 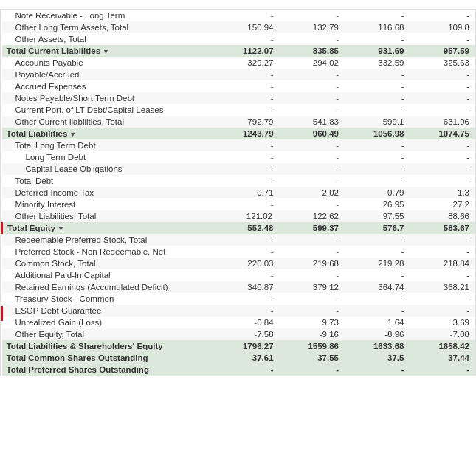 What do you see at coordinates (108, 370) in the screenshot?
I see `row-label: Total Preferred Shares Outstanding` at bounding box center [108, 370].